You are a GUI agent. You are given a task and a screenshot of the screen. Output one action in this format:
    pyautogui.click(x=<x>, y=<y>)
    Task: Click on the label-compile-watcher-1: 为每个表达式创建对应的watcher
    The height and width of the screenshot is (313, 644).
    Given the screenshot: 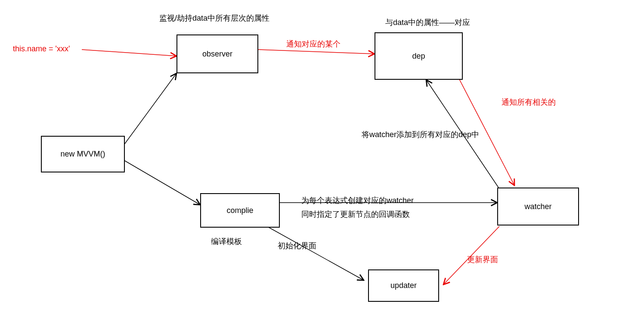 What is the action you would take?
    pyautogui.click(x=357, y=200)
    